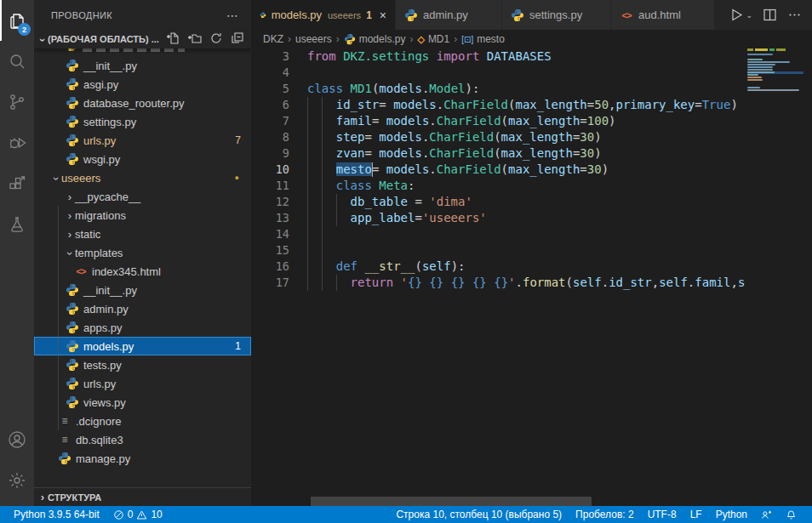 This screenshot has width=812, height=523. What do you see at coordinates (17, 480) in the screenshot?
I see `settings-icon` at bounding box center [17, 480].